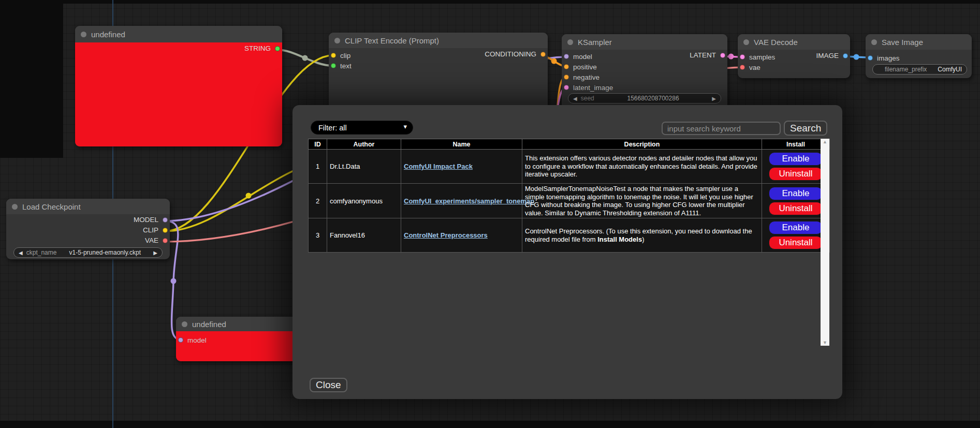  What do you see at coordinates (155, 230) in the screenshot?
I see `output-clip: CLIP` at bounding box center [155, 230].